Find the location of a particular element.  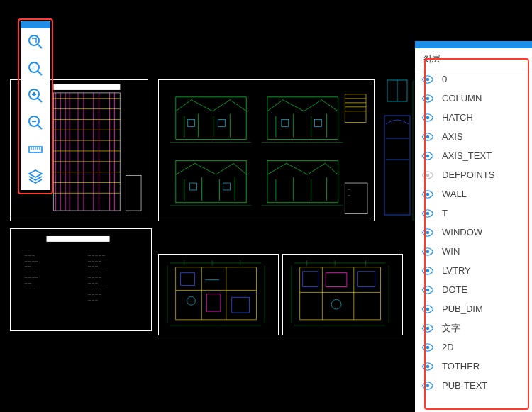

viewer-toolbar: ± is located at coordinates (35, 106).